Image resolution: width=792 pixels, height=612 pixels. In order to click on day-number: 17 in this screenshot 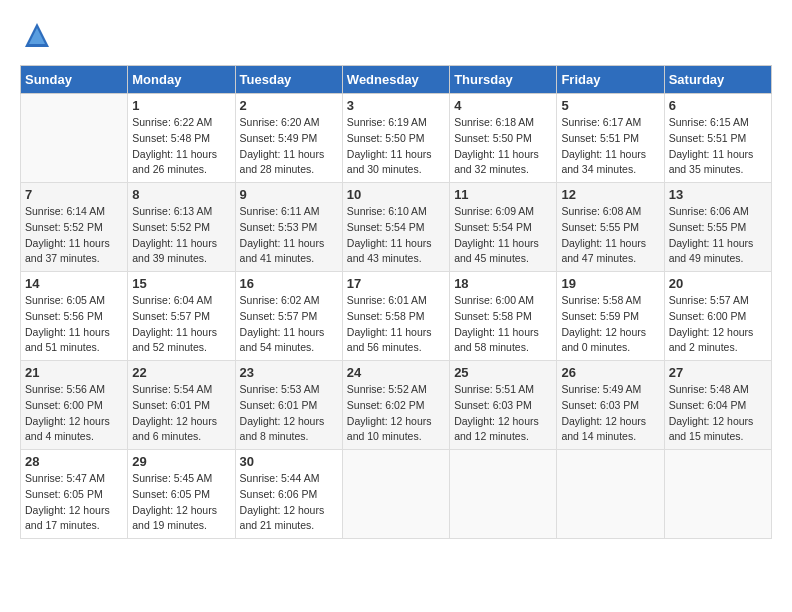, I will do `click(396, 284)`.